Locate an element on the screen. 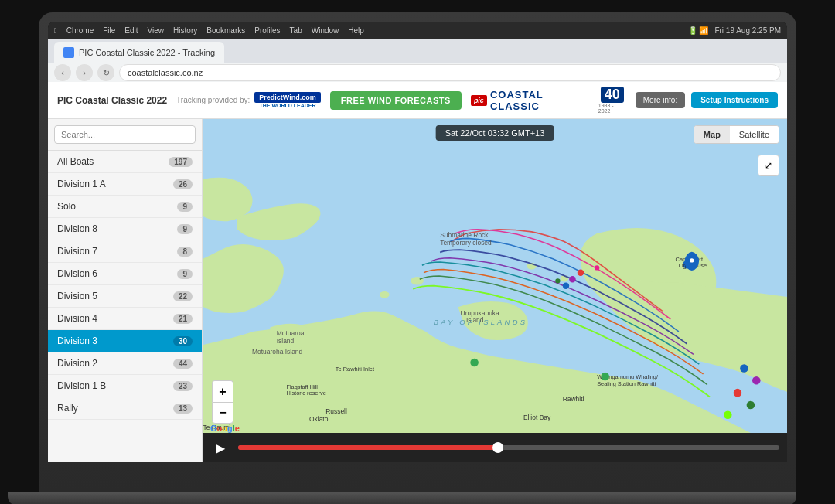  file-menu: File is located at coordinates (109, 31).